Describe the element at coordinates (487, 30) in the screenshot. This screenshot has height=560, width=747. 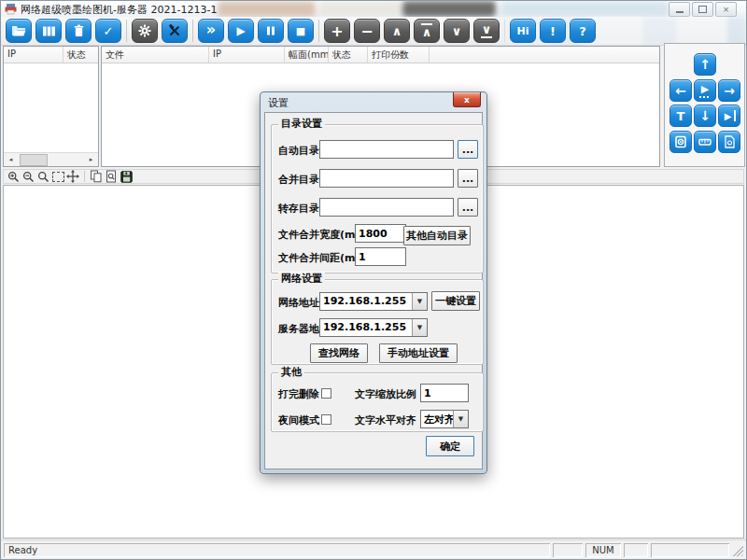
I see `chevron-down-icon: ∨` at that location.